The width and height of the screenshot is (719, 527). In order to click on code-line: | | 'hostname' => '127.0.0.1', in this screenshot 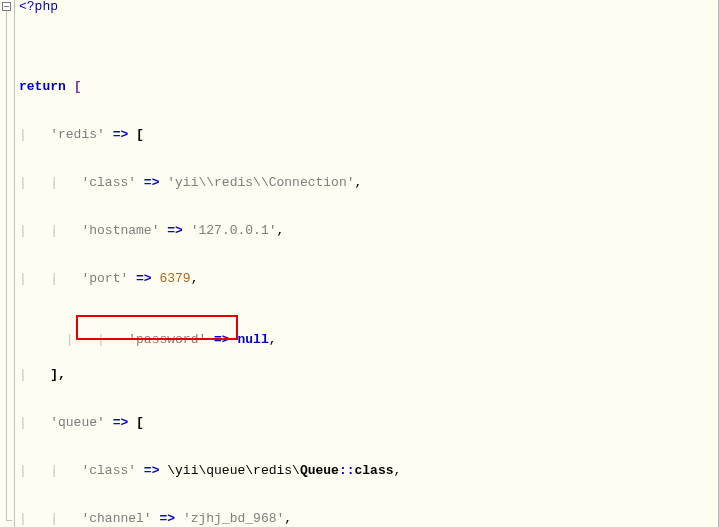, I will do `click(366, 232)`.